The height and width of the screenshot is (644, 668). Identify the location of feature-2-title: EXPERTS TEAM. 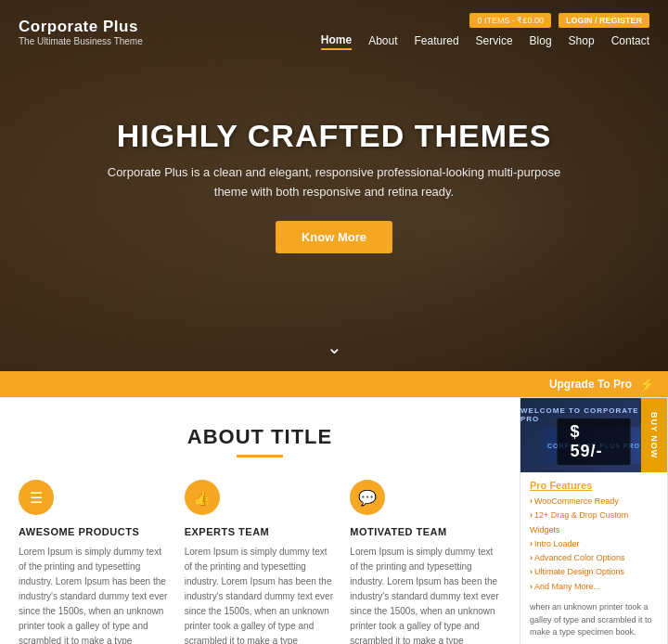
(260, 532).